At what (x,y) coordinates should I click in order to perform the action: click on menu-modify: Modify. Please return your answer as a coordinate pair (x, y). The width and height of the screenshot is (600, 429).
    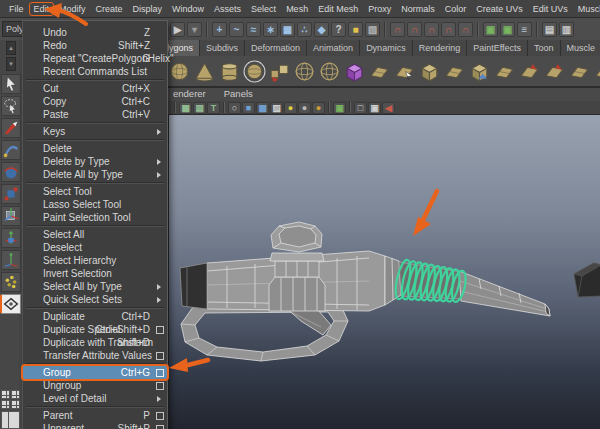
    Looking at the image, I should click on (72, 9).